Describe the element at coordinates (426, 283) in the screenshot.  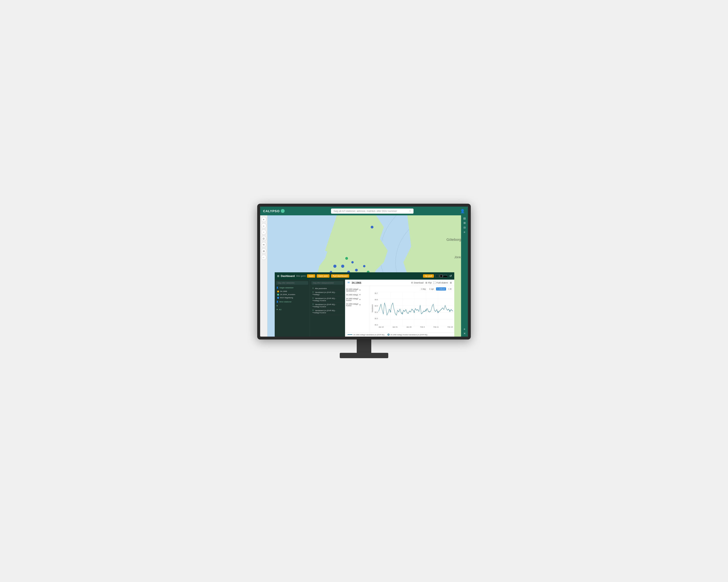
I see `move-icon: ⊞` at that location.